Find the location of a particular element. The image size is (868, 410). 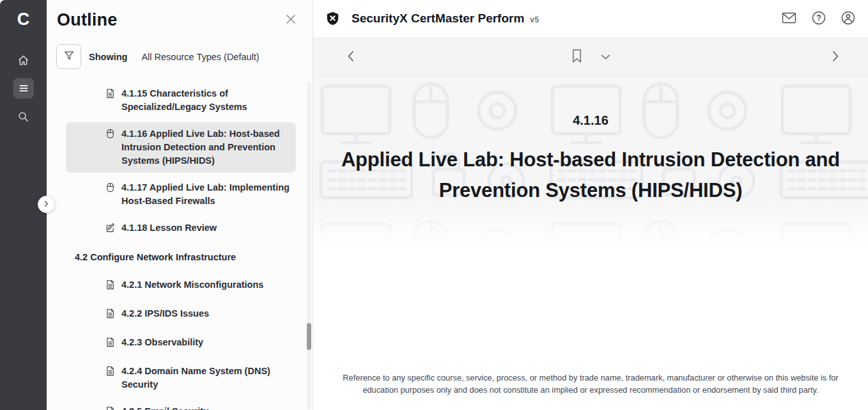

lesson-title: Applied Live Lab: Host-based Intrusion D… is located at coordinates (591, 175).